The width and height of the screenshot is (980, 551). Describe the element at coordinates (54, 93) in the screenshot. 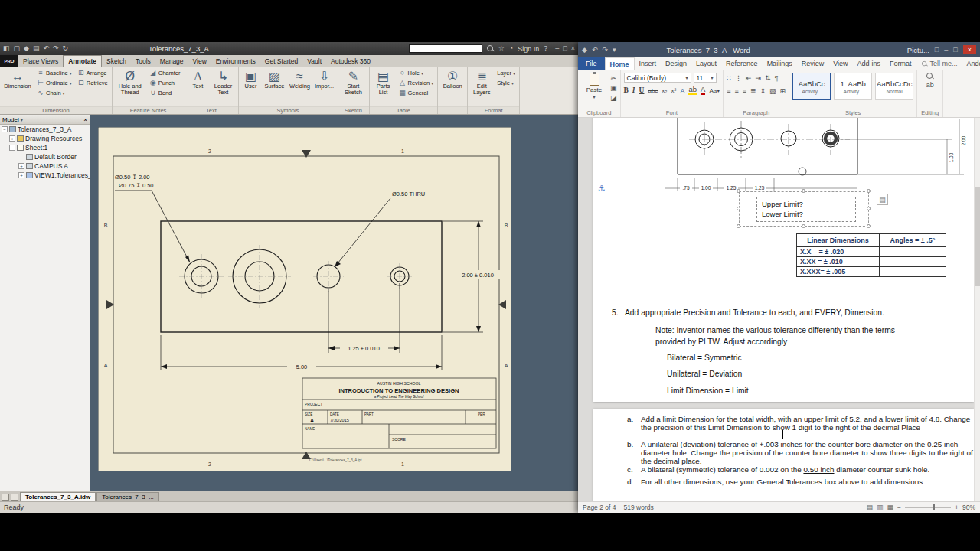

I see `chain-button: ∿Chain▾` at that location.